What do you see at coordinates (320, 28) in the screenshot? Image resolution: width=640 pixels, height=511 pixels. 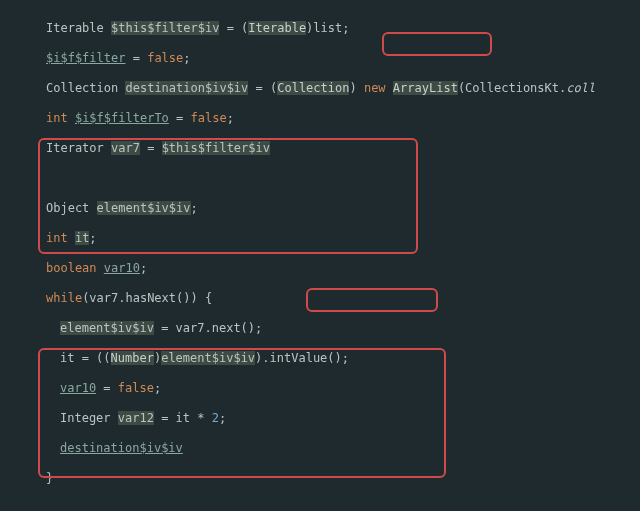 I see `code-line: Iterable $this$filter$iv = (Iterable)lis…` at bounding box center [320, 28].